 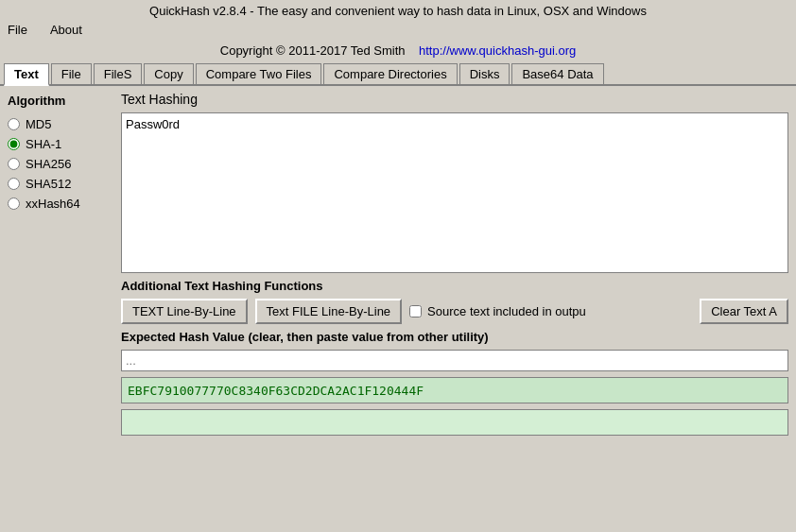 I want to click on text-hashing-heading: Text Hashing, so click(x=455, y=99).